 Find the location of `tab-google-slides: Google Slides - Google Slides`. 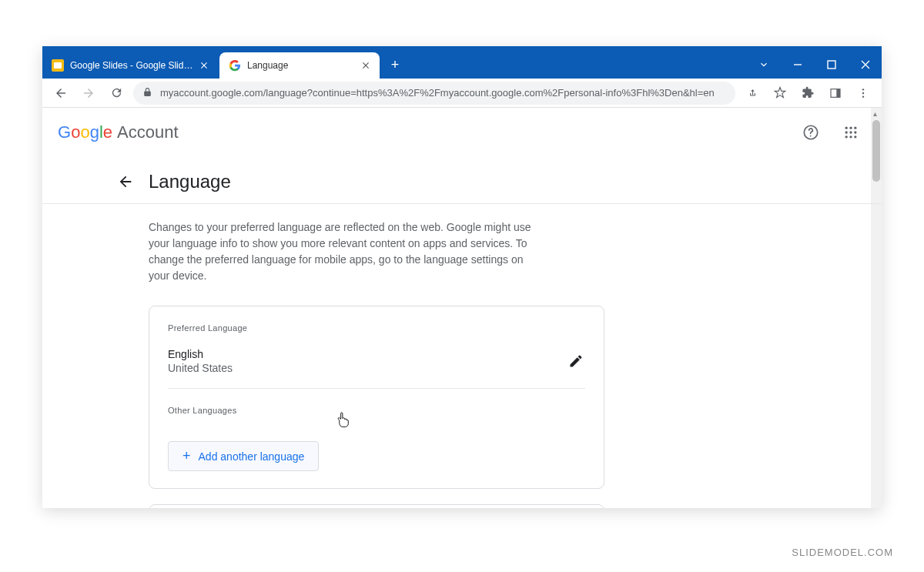

tab-google-slides: Google Slides - Google Slides is located at coordinates (130, 65).